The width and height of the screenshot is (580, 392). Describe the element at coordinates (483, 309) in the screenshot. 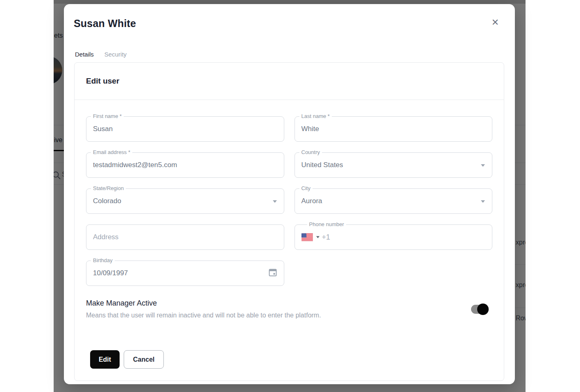

I see `toggle-knob` at that location.